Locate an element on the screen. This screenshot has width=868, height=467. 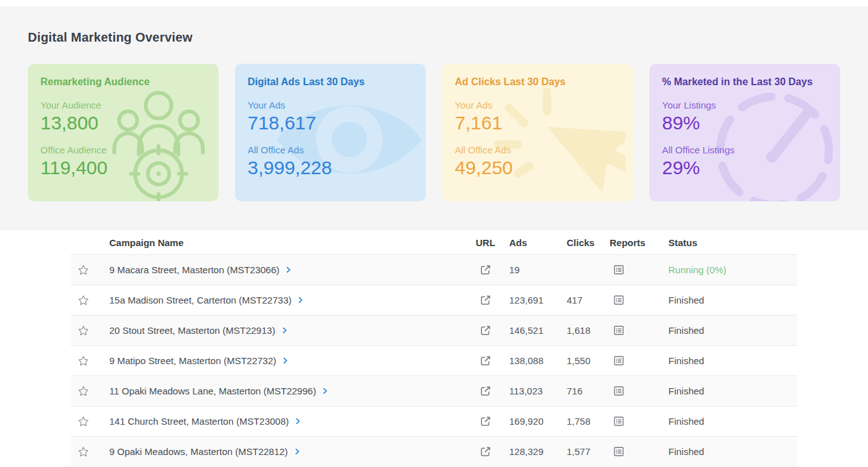
page-title: Digital Marketing Overview is located at coordinates (434, 38).